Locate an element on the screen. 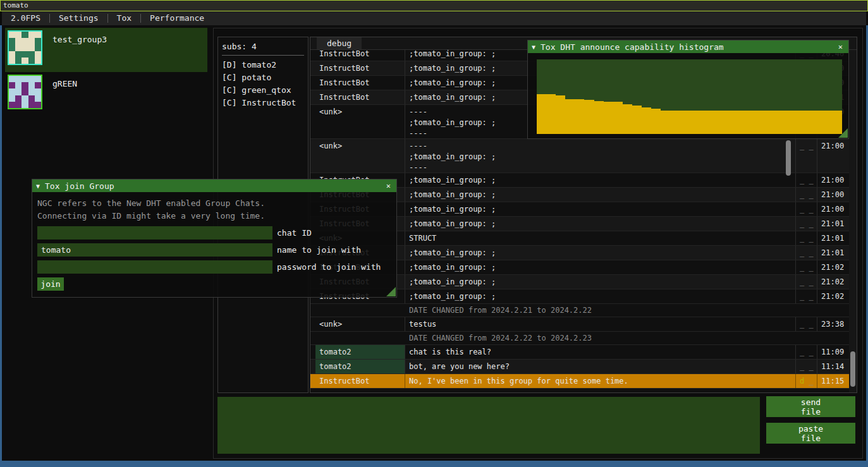  message-text: ----;tomato_in_group: ;---- is located at coordinates (601, 155).